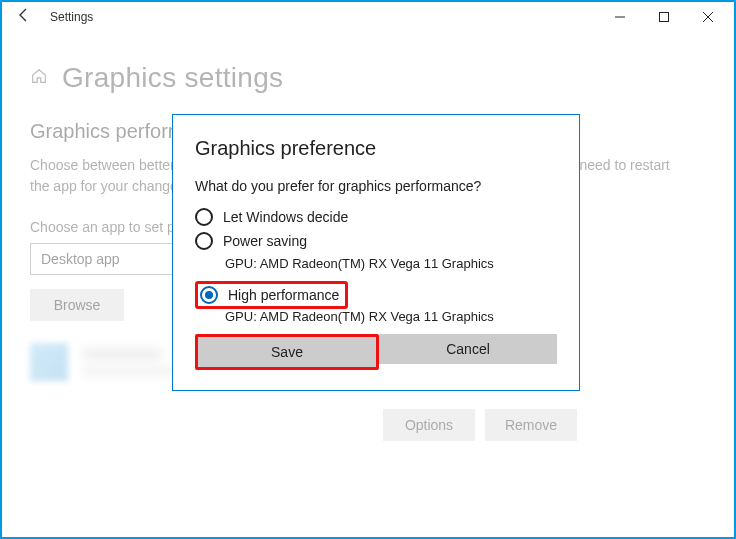 The height and width of the screenshot is (539, 736). What do you see at coordinates (620, 17) in the screenshot?
I see `minimize-button` at bounding box center [620, 17].